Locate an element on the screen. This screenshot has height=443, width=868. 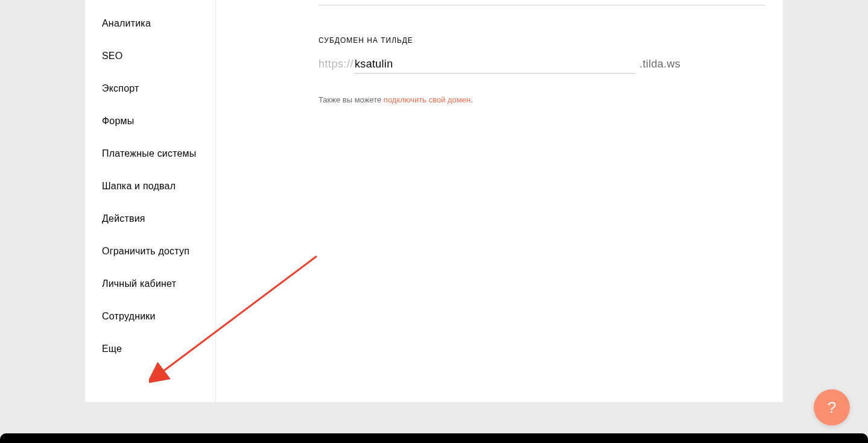
sidebar-item-label: SEO is located at coordinates (112, 55).